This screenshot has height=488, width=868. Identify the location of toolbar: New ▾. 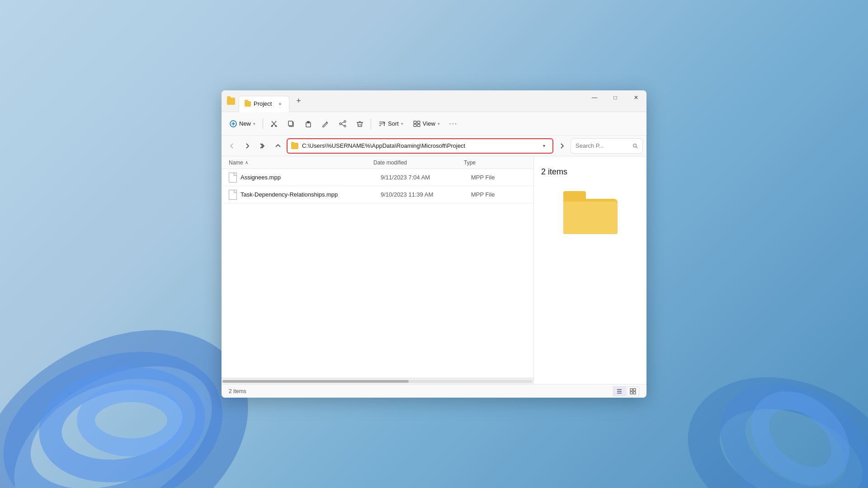
(434, 124).